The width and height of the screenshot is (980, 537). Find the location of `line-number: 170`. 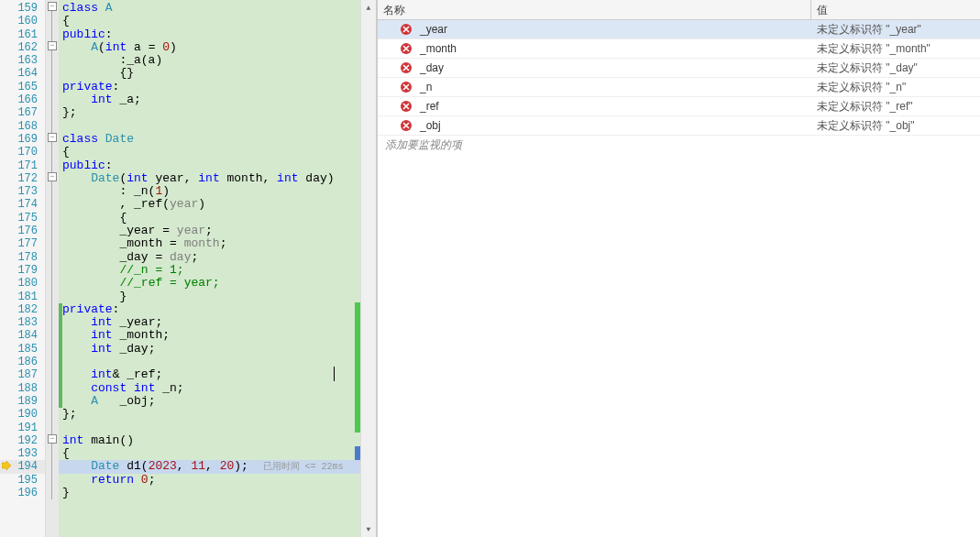

line-number: 170 is located at coordinates (22, 152).